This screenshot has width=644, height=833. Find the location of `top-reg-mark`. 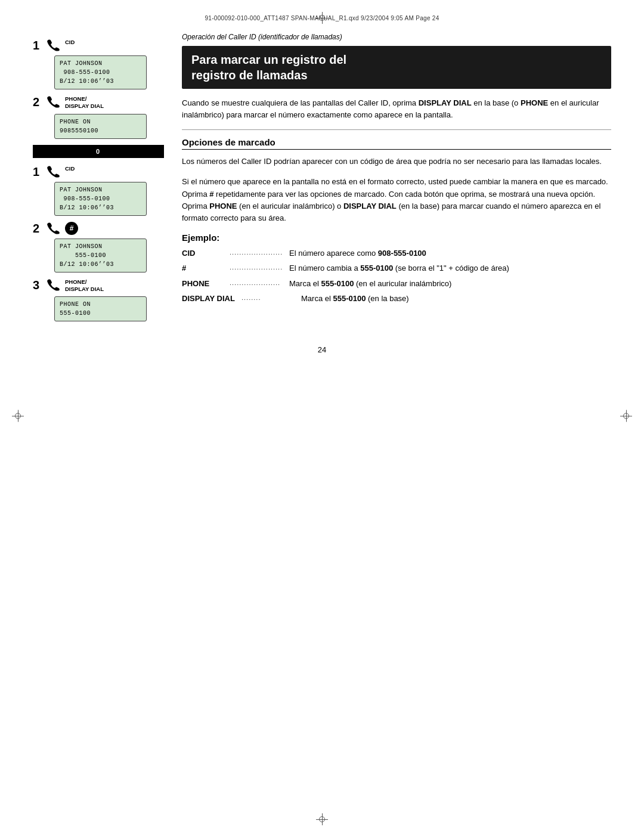

top-reg-mark is located at coordinates (322, 18).